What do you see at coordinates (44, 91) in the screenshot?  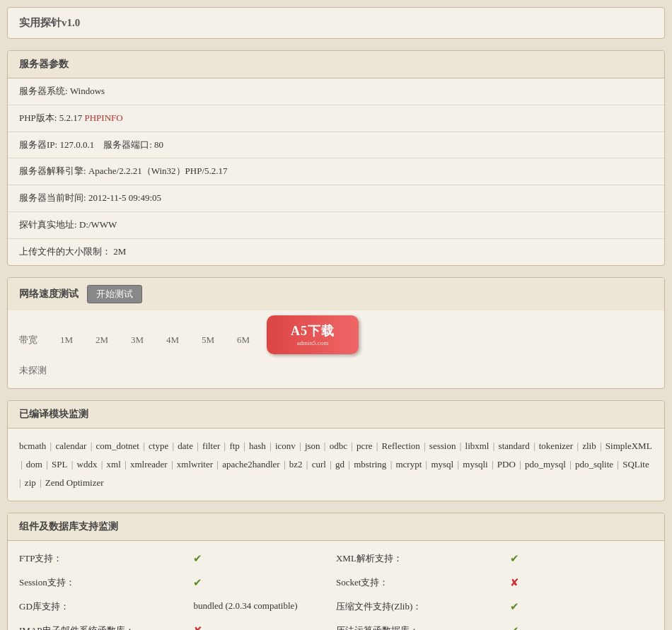 I see `server-os-label: 服务器系统:` at bounding box center [44, 91].